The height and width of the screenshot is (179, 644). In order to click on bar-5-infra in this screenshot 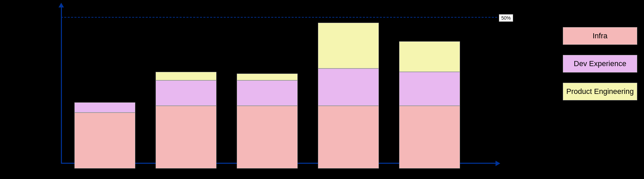, I will do `click(430, 137)`.